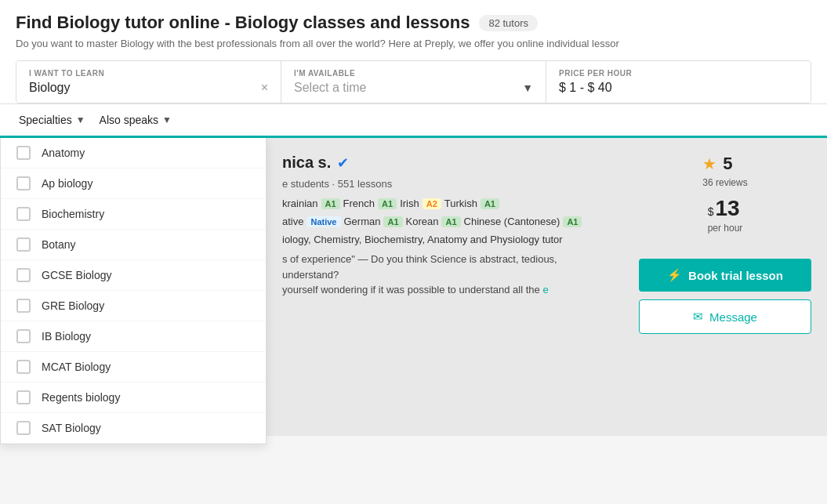 This screenshot has width=827, height=504. Describe the element at coordinates (133, 276) in the screenshot. I see `dropdown-item: GCSE Biology` at that location.